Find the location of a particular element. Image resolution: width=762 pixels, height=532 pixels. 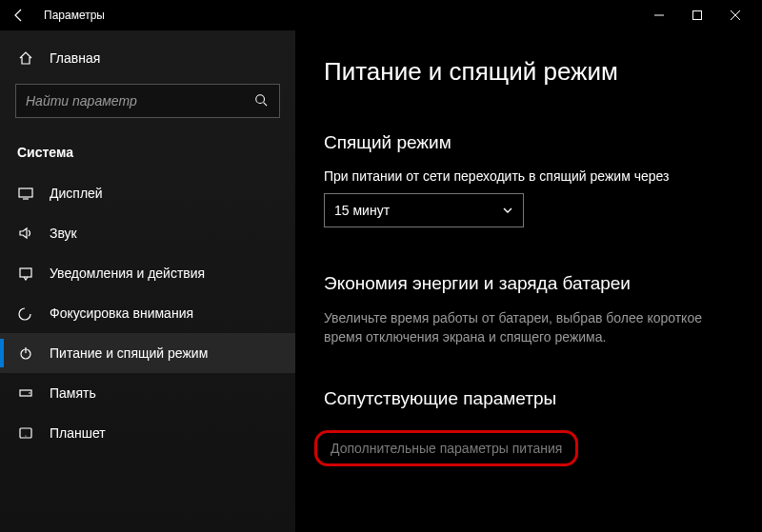

notifications-icon is located at coordinates (26, 273).